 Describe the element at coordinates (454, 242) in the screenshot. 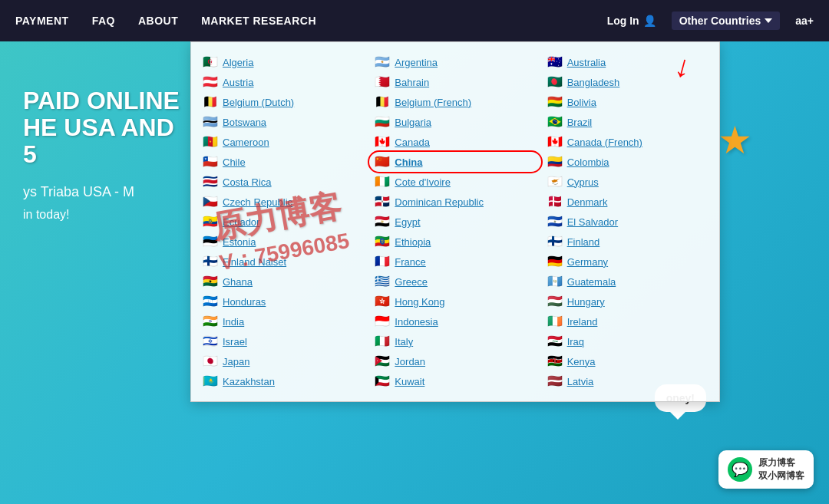

I see `country-item: 🇪🇹Ethiopia` at that location.